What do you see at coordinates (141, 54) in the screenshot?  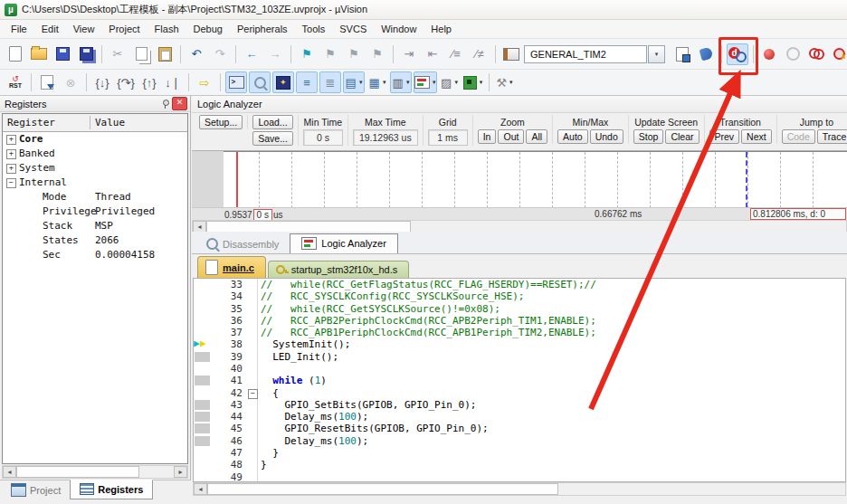 I see `copy-button` at bounding box center [141, 54].